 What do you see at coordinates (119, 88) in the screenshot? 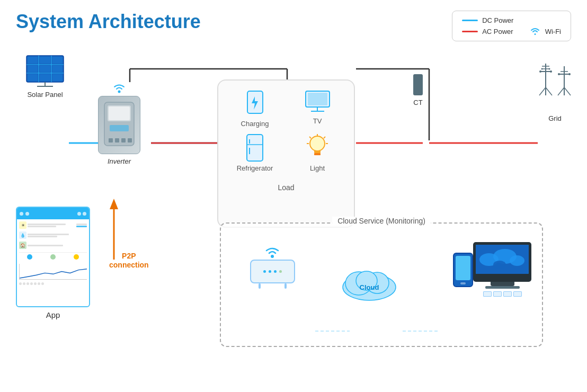
I see `inverter-wifi-icon` at bounding box center [119, 88].